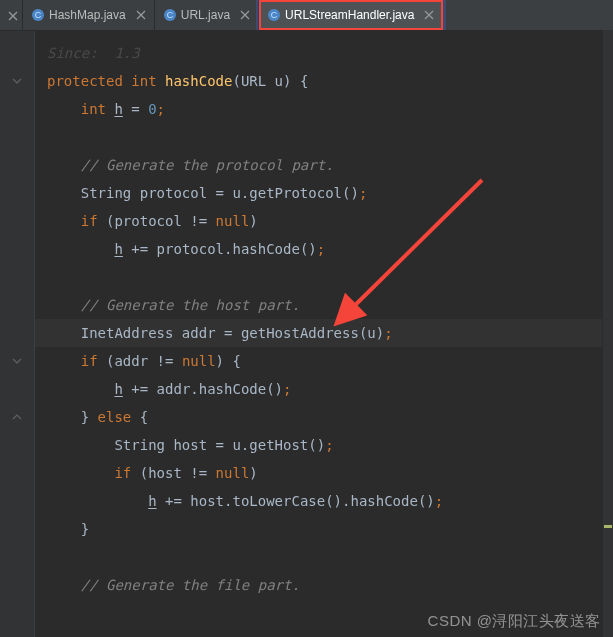 This screenshot has width=613, height=637. I want to click on stripe-mark, so click(608, 526).